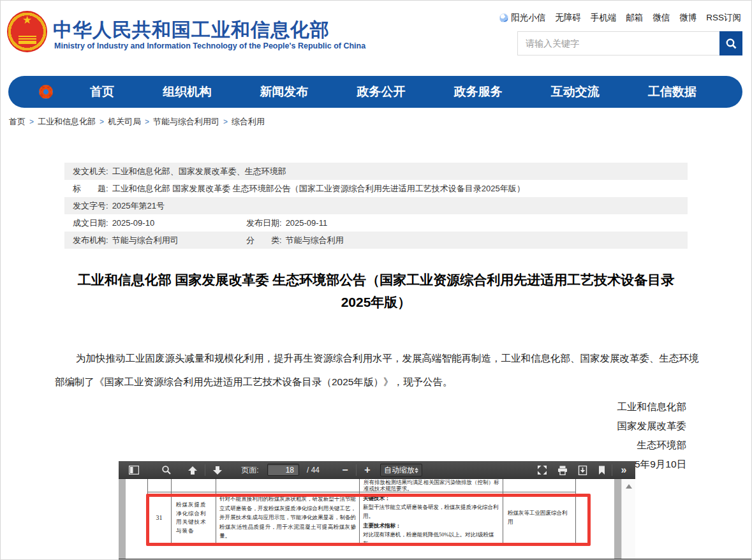 This screenshot has width=752, height=560. Describe the element at coordinates (210, 46) in the screenshot. I see `site-subtitle: Ministry of Industry and Information Tec…` at that location.